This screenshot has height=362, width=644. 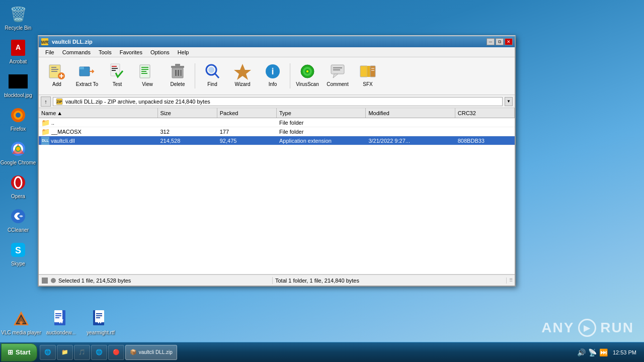 I want to click on col-modified: Modified, so click(x=411, y=113).